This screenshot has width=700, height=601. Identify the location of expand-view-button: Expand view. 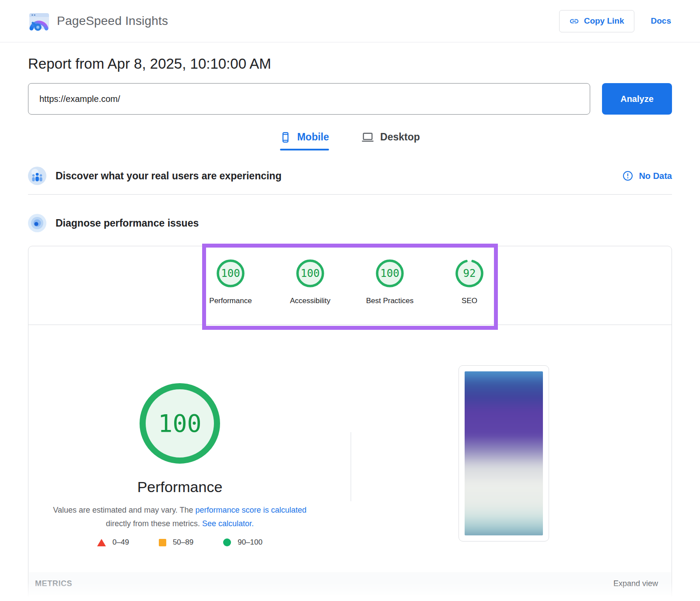
(636, 584).